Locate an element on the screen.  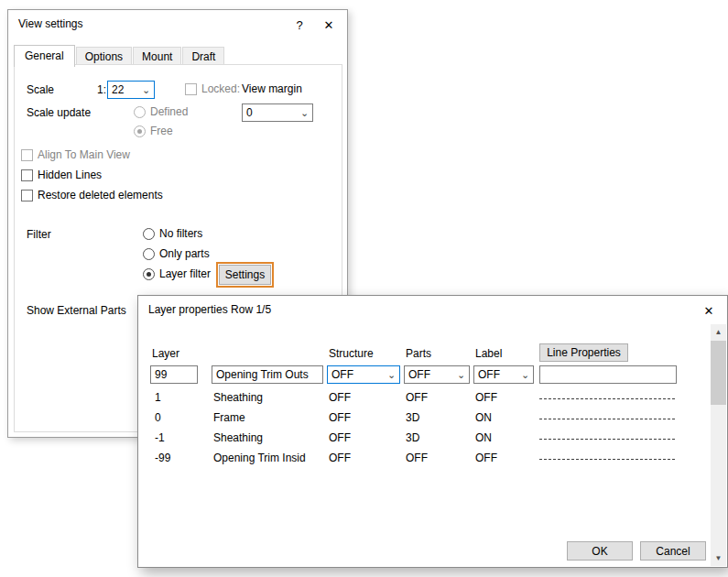
align-to-main-view-checkbox: Align To Main View is located at coordinates (75, 155).